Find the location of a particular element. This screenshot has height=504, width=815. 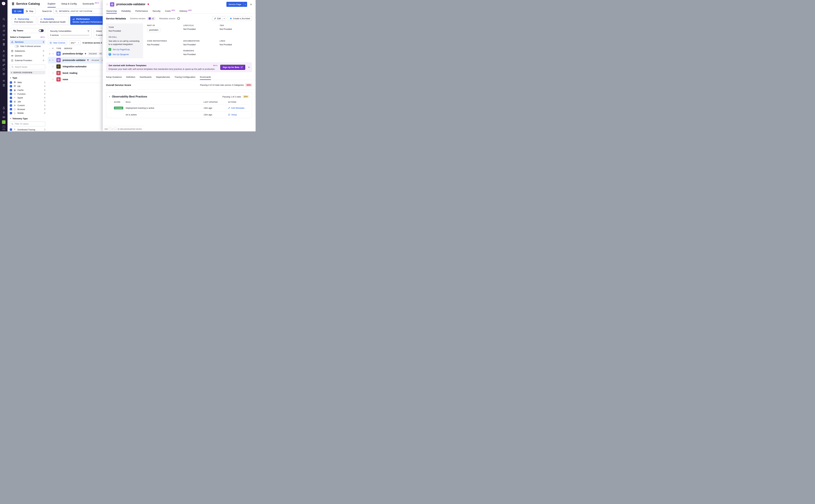

facet-cache: ✓ ▦ Cache0 is located at coordinates (27, 90).